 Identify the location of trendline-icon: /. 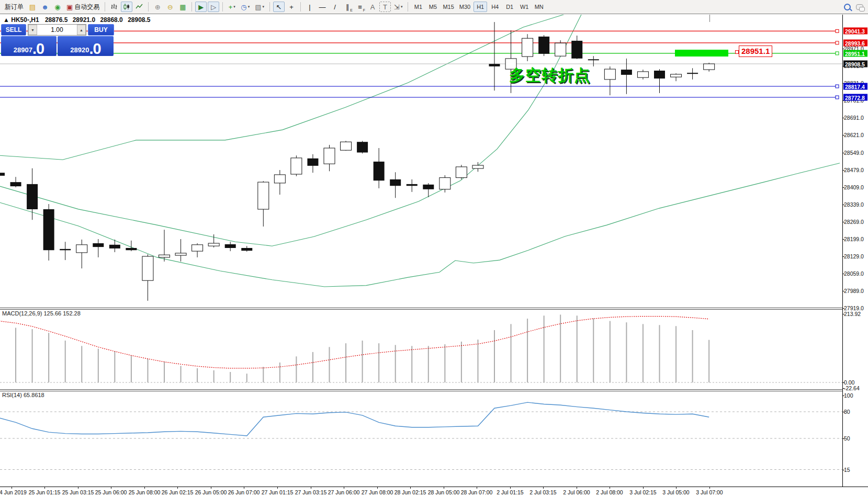
(335, 7).